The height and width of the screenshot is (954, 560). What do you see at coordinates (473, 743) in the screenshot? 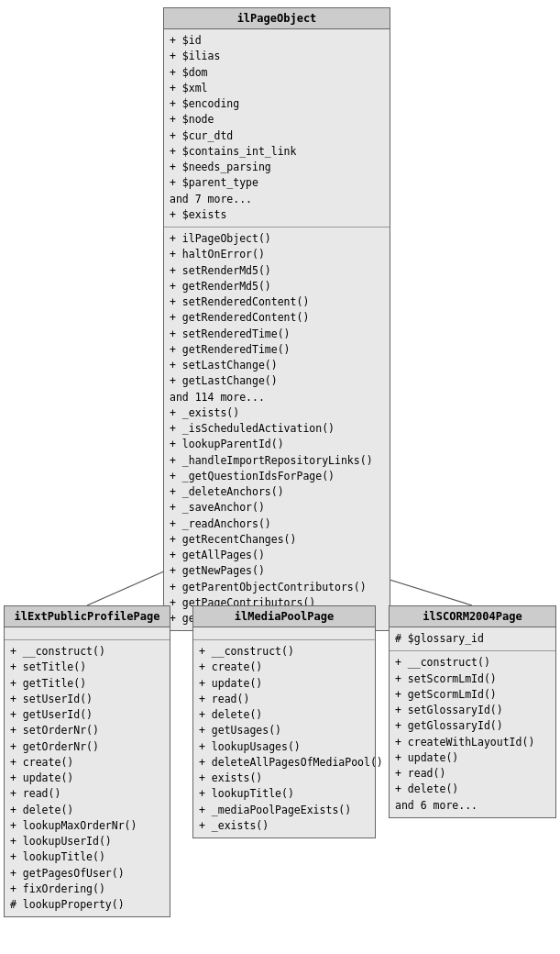
I see `method-createWithLayoutId: + createWithLayoutId()` at bounding box center [473, 743].